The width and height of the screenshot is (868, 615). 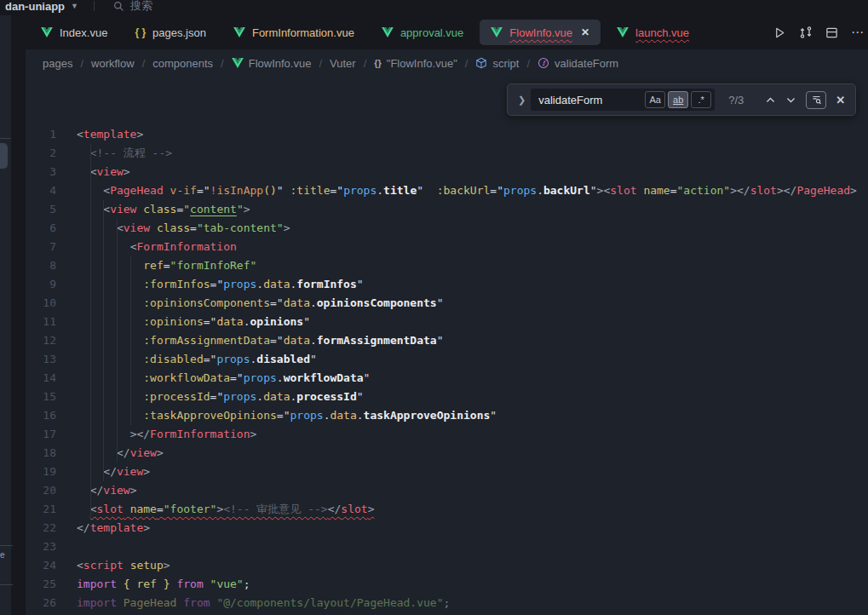 What do you see at coordinates (41, 135) in the screenshot?
I see `line-number: 1` at bounding box center [41, 135].